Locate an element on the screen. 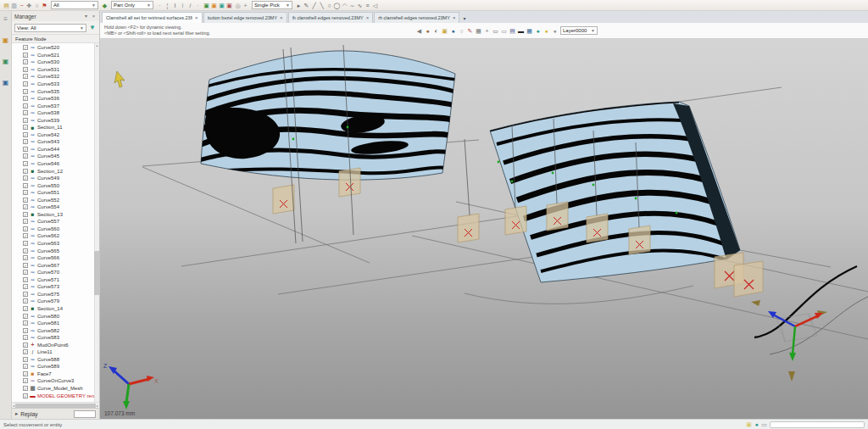 This screenshot has height=429, width=868. polyline-icon: ╲ is located at coordinates (322, 5).